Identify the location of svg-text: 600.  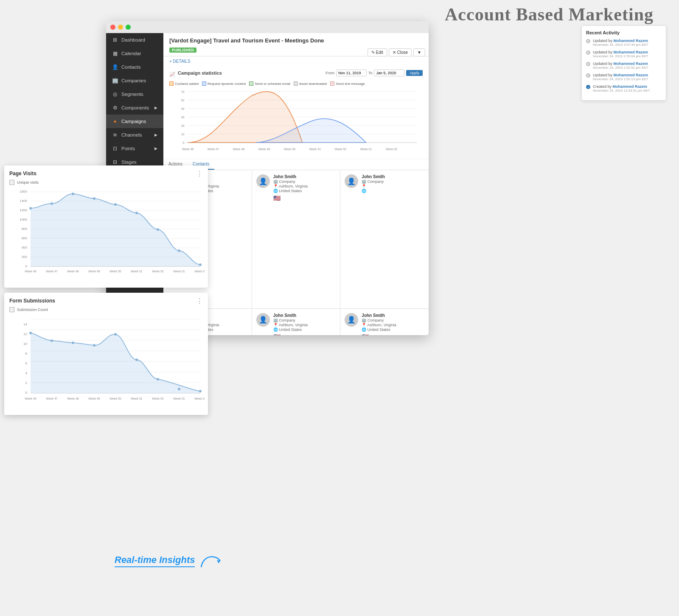
(25, 238).